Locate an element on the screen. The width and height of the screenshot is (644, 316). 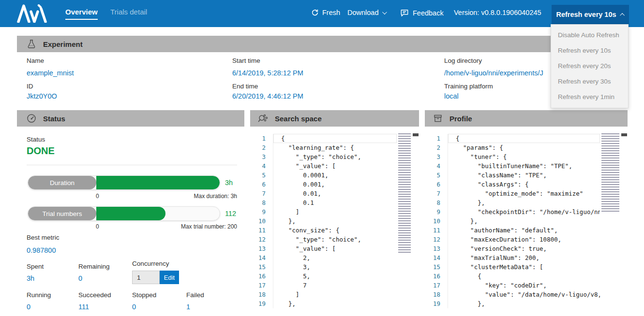
code-line: 2 "learning_rate": { is located at coordinates (323, 148).